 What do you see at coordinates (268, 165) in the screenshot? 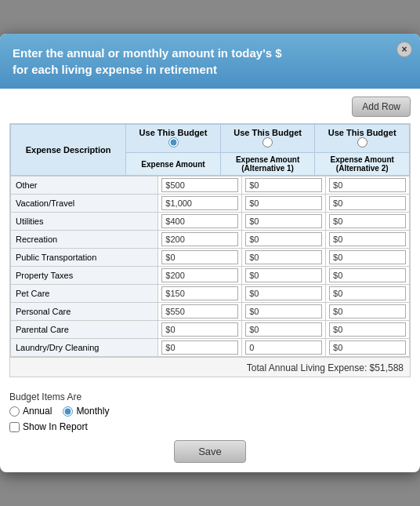
I see `col2-sub-header: Expense Amount (Alternative 1)` at bounding box center [268, 165].